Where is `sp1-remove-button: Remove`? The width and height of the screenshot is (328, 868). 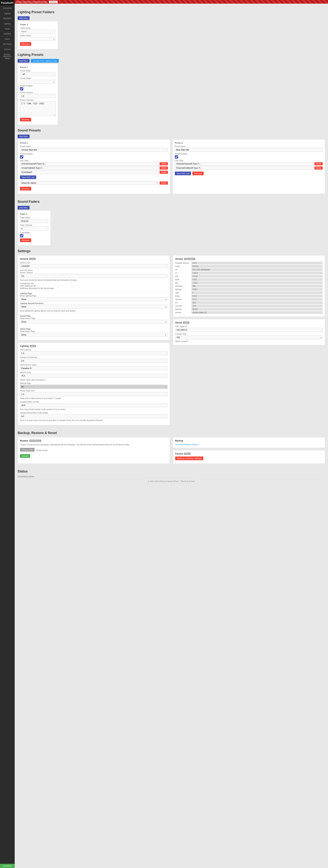 sp1-remove-button: Remove is located at coordinates (26, 189).